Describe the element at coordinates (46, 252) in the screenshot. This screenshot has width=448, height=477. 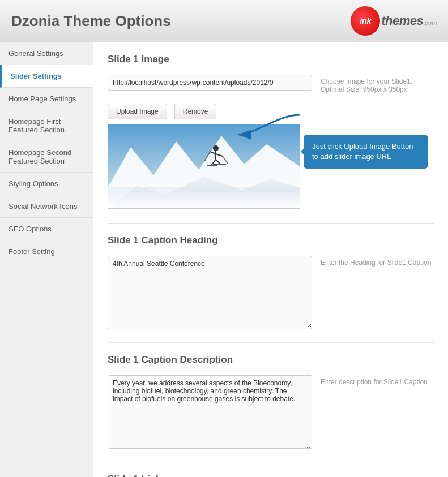
I see `sidebar-item-footer-setting: Footer Setting` at that location.